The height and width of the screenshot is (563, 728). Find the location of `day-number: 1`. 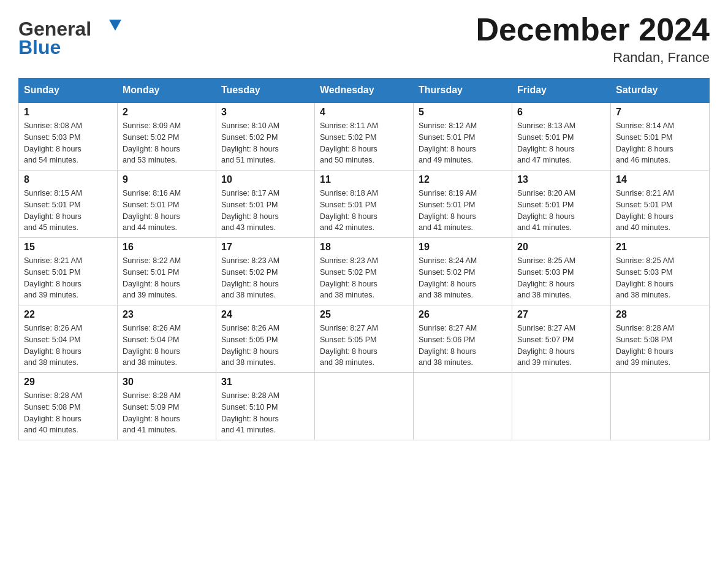

day-number: 1 is located at coordinates (68, 112).